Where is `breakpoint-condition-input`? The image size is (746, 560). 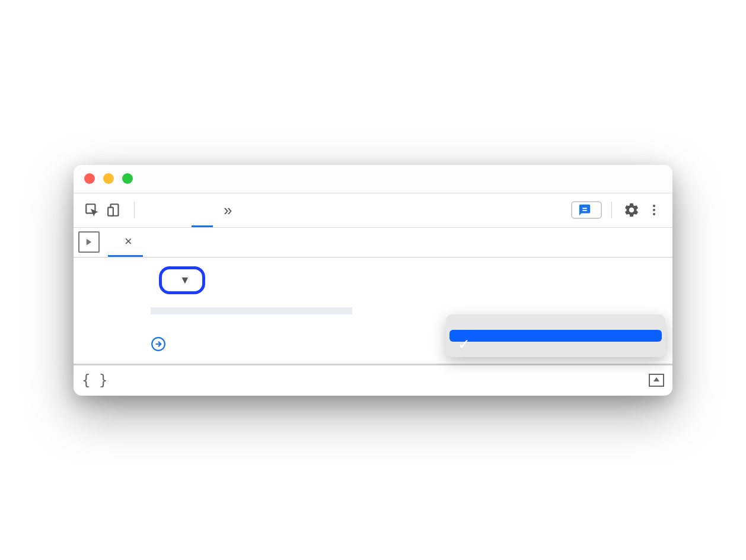
breakpoint-condition-input is located at coordinates (251, 311).